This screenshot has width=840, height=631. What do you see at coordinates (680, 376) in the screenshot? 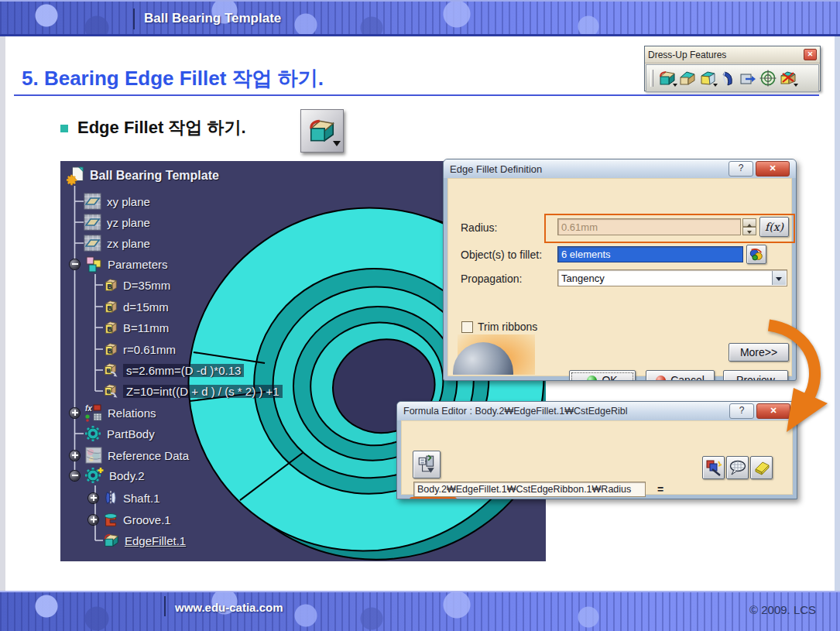
I see `cancel-button: Cancel` at bounding box center [680, 376].